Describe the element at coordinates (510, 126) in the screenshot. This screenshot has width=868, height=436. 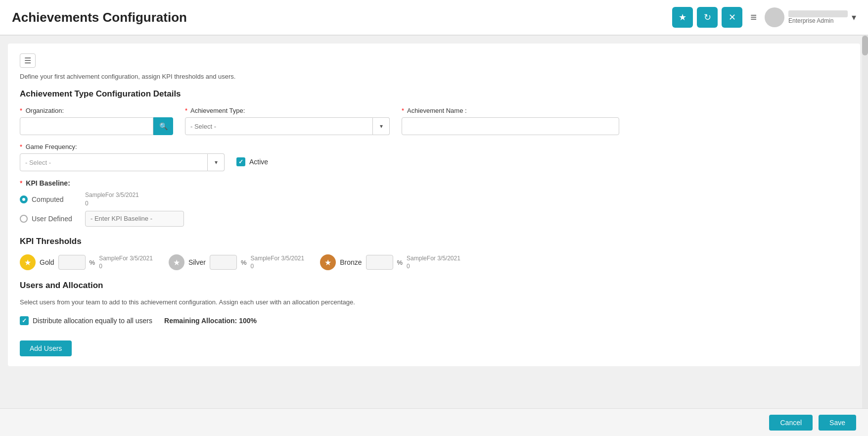
I see `achievement-name-input` at that location.